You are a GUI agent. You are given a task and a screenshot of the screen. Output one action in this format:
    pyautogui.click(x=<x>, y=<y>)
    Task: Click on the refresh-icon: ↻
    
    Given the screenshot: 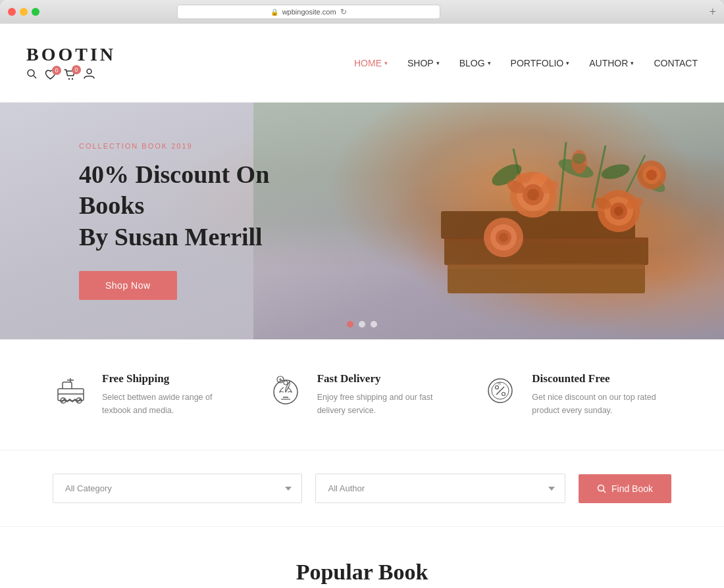 What is the action you would take?
    pyautogui.click(x=344, y=12)
    